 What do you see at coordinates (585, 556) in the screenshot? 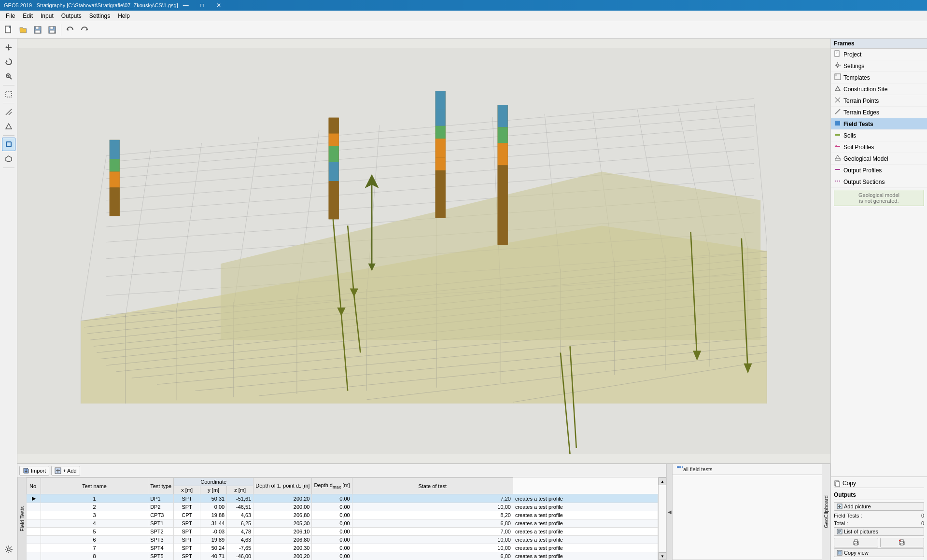
I see `row-state: creates a test profile` at bounding box center [585, 556].